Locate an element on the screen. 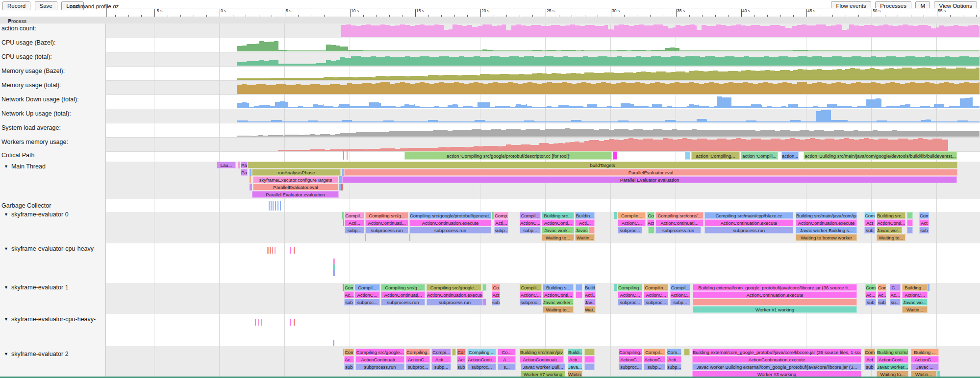 This screenshot has width=980, height=378. skyframe-evaluator-0-event: ActionContinuation.execute is located at coordinates (749, 223).